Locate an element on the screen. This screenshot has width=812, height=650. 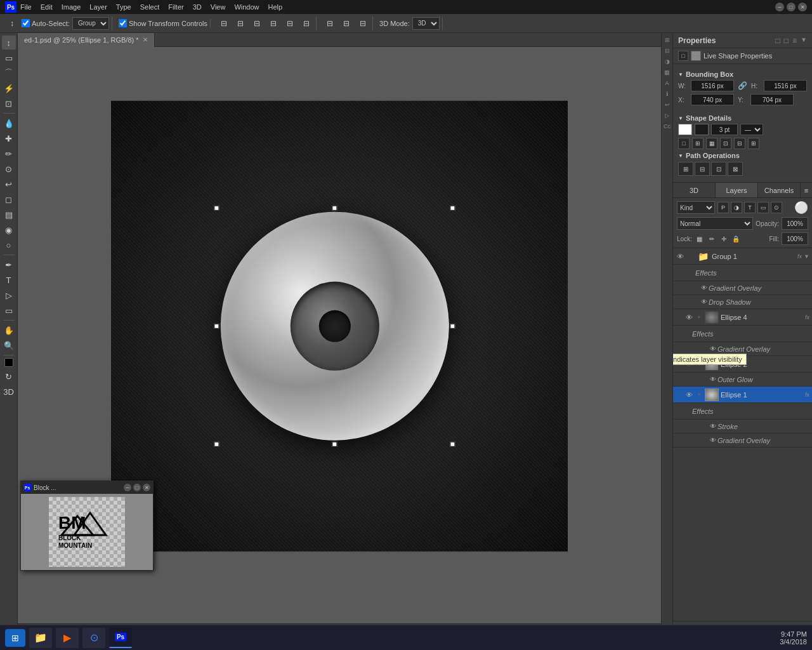
link-icon: 🔗 is located at coordinates (742, 86).